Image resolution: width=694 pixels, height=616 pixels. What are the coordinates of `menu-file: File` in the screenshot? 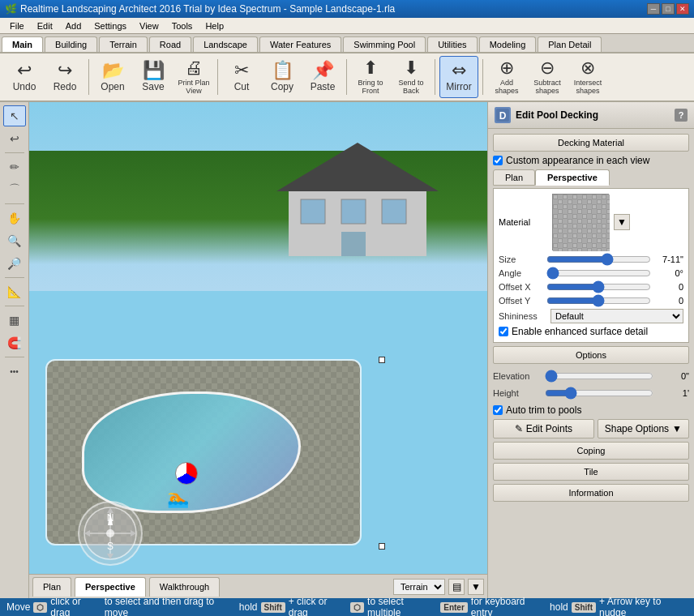 It's located at (17, 26).